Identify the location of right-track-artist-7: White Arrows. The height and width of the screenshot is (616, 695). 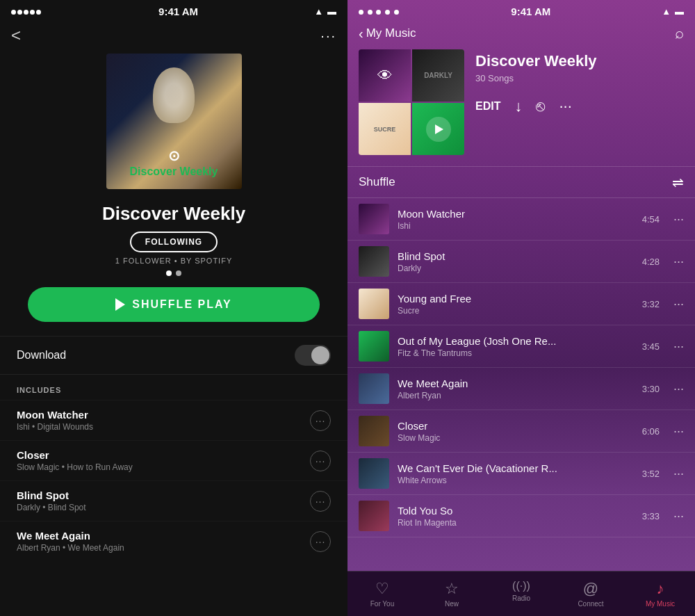
(516, 480).